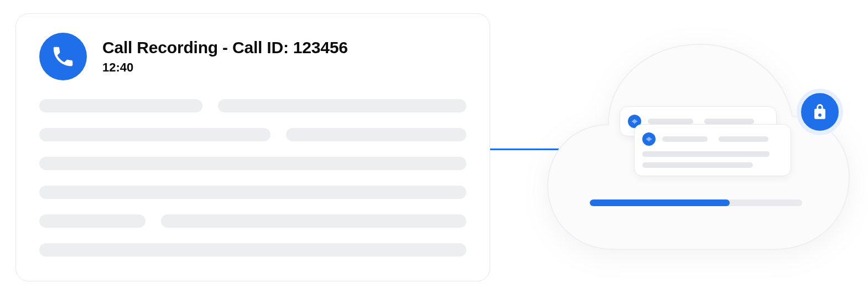 The width and height of the screenshot is (868, 297). What do you see at coordinates (225, 68) in the screenshot?
I see `call-time: 12:40` at bounding box center [225, 68].